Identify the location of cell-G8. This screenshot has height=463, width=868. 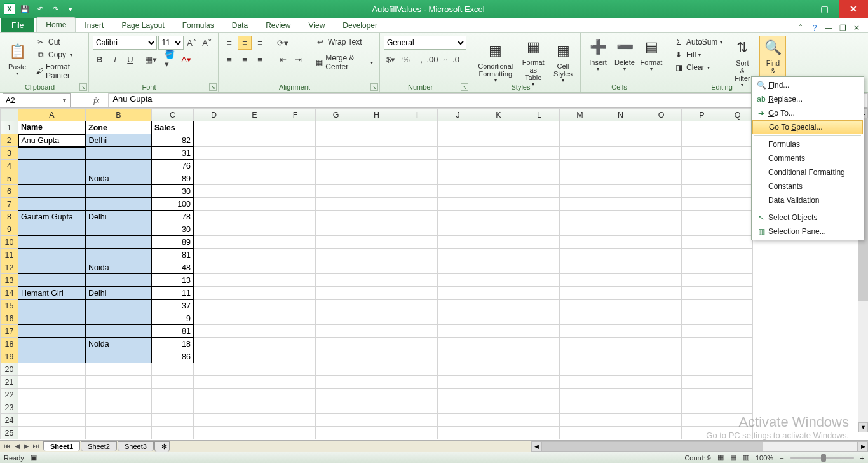
(336, 217).